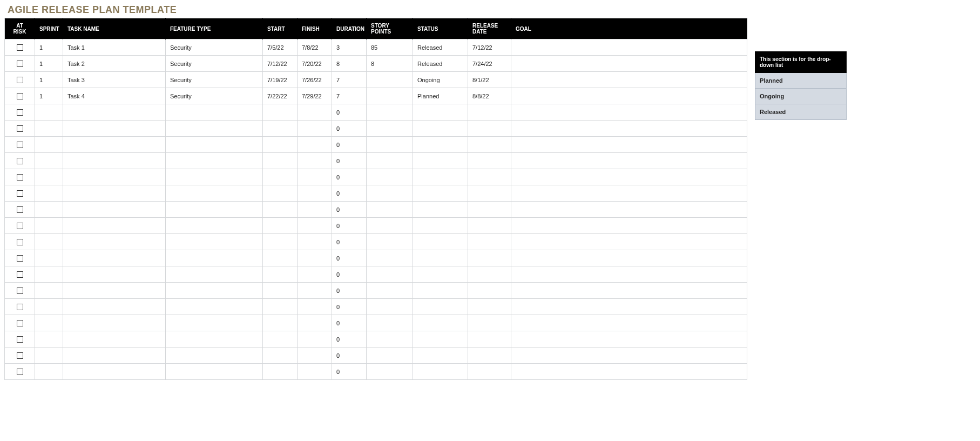 This screenshot has width=980, height=441. Describe the element at coordinates (349, 64) in the screenshot. I see `cell-duration: 8` at that location.